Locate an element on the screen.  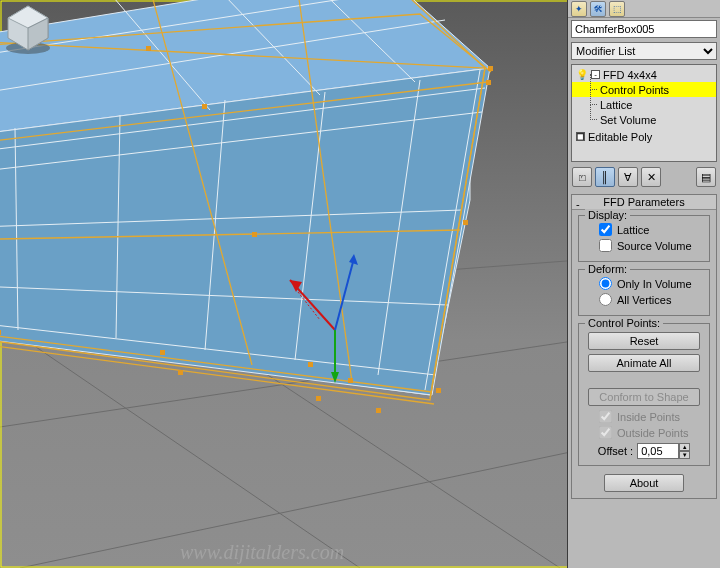
object-name-field is located at coordinates (644, 29).